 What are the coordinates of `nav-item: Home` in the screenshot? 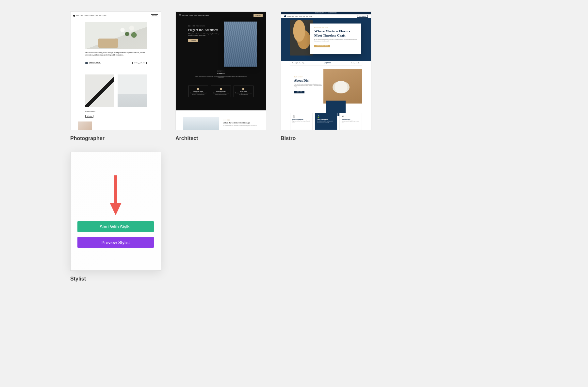 It's located at (183, 15).